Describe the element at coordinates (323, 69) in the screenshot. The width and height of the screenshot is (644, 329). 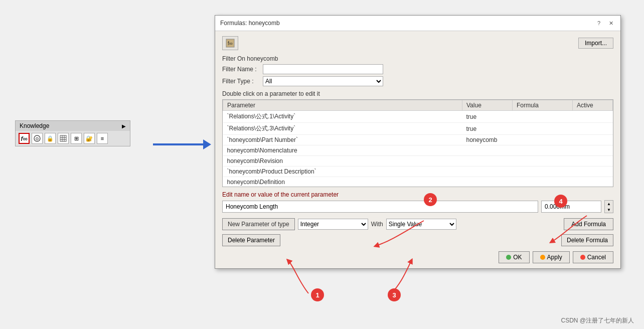
I see `filter-name-input` at that location.